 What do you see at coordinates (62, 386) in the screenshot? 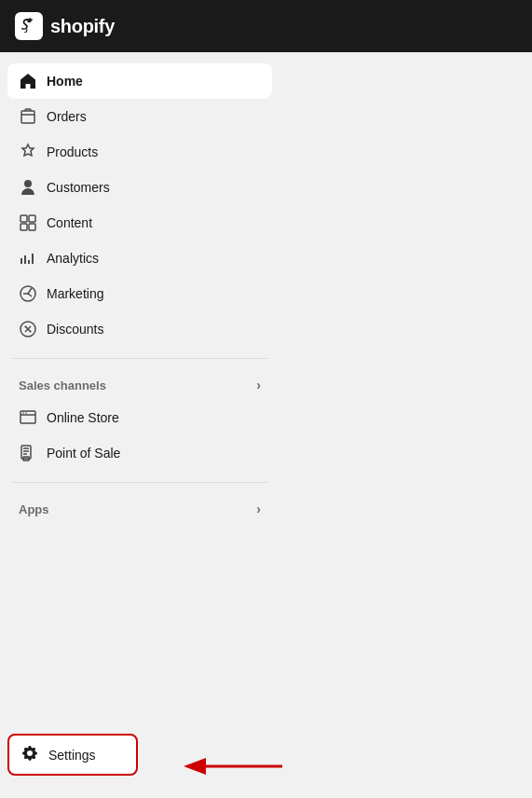
I see `sales-channels-label: Sales channels` at bounding box center [62, 386].